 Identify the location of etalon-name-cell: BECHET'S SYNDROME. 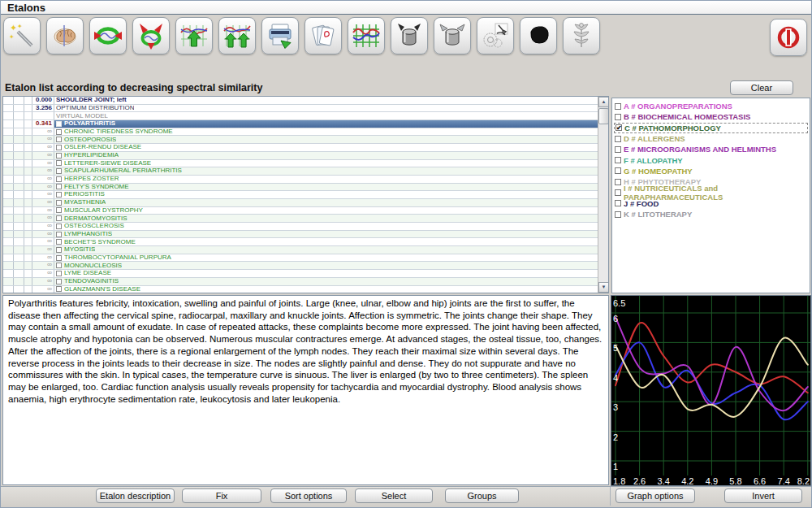
(326, 242).